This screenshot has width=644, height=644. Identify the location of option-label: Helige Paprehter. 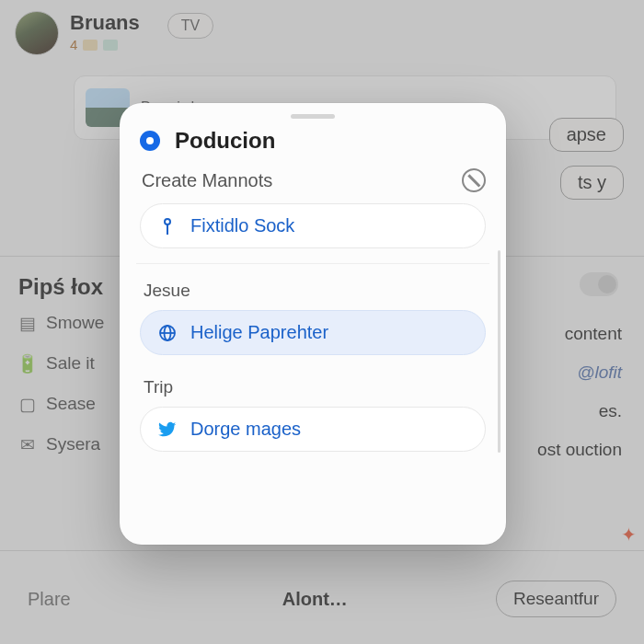
(259, 333).